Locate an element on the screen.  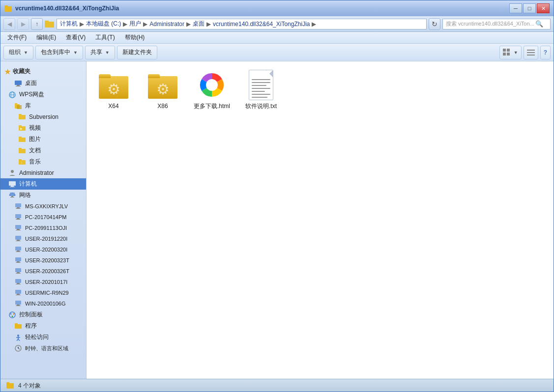
include-library-chevron: ▼ is located at coordinates (76, 53).